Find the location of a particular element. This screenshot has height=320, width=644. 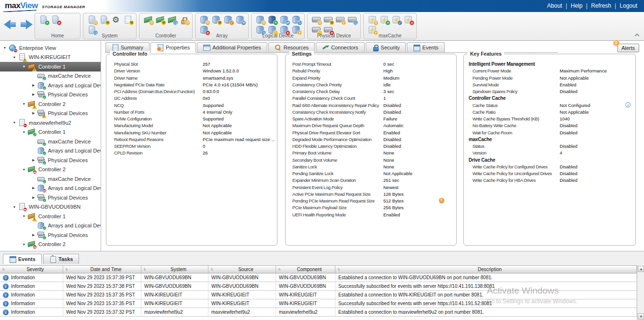

logical-migrate-icon: ↻ is located at coordinates (296, 20).